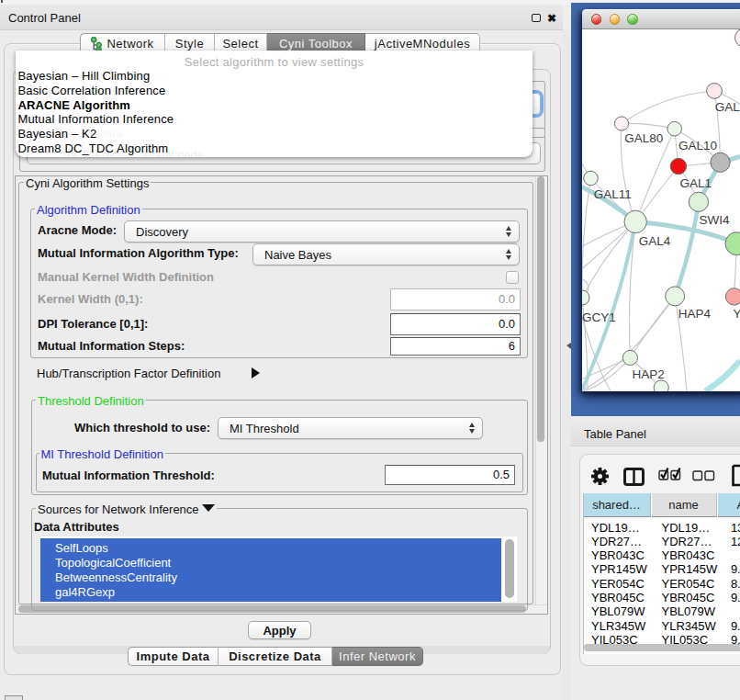 The image size is (740, 700). What do you see at coordinates (714, 220) in the screenshot?
I see `svg-text: SWI4` at bounding box center [714, 220].